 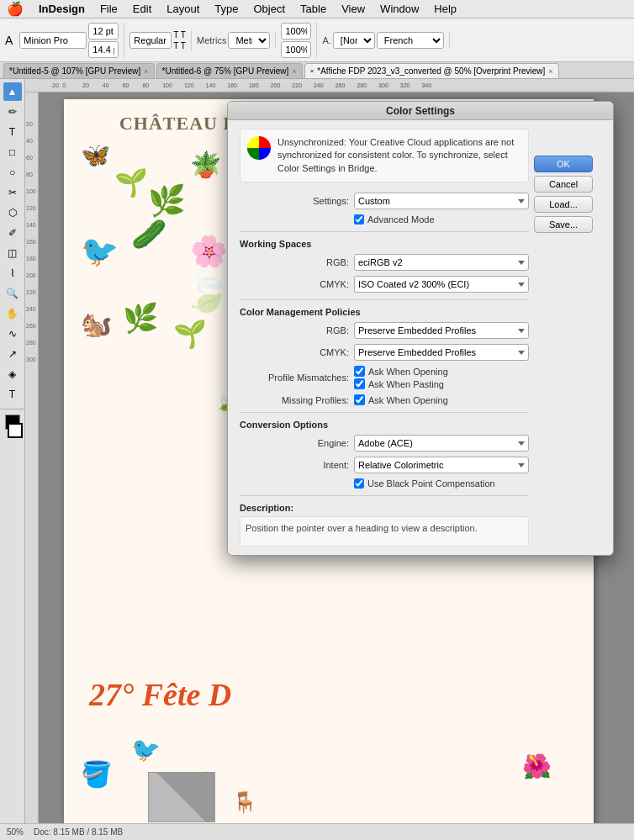 What do you see at coordinates (294, 201) in the screenshot?
I see `settings-label: Settings:` at bounding box center [294, 201].